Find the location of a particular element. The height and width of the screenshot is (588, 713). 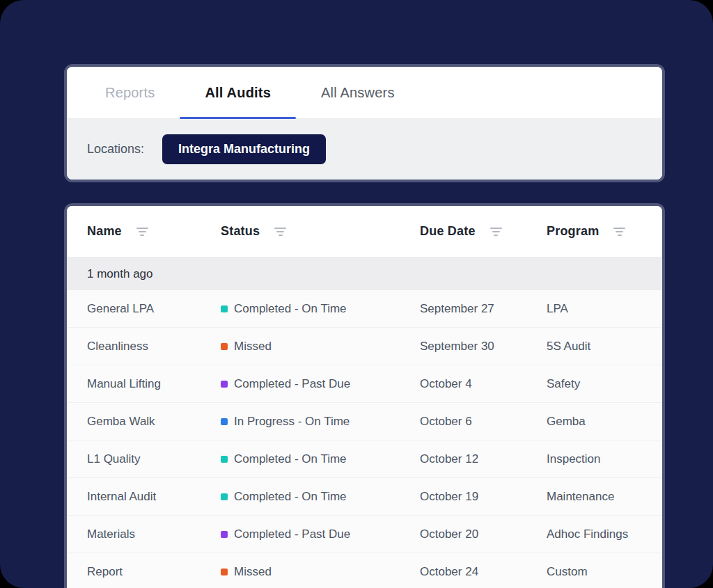

audit-name: Internal Audit is located at coordinates (154, 497).